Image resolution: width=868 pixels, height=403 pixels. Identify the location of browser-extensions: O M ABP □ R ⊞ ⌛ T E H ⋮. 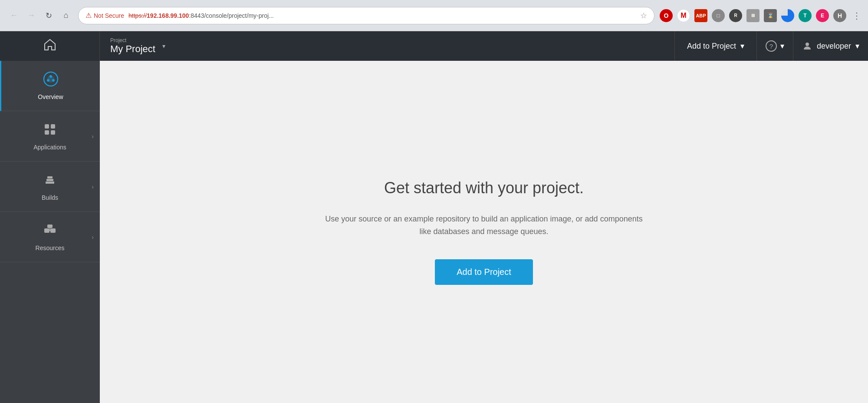
(760, 16).